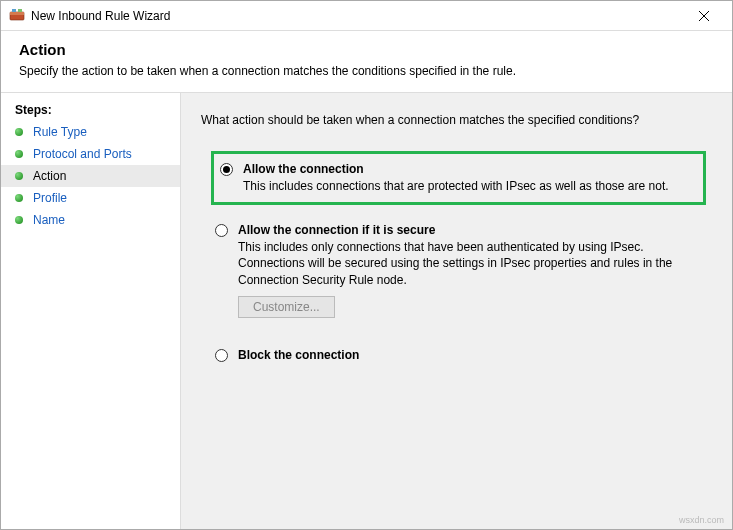 The image size is (733, 530). What do you see at coordinates (366, 62) in the screenshot?
I see `wizard-header: Action Specify the action to be taken wh…` at bounding box center [366, 62].